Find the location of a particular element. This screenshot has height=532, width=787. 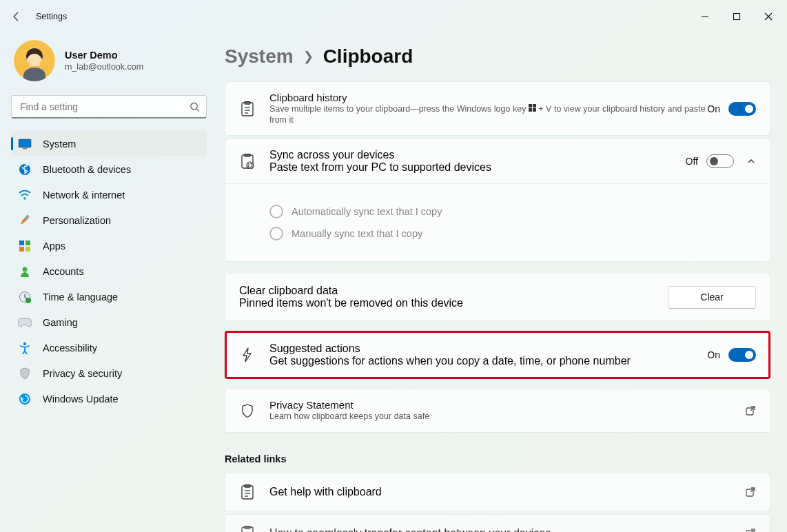

nav-label: Gaming is located at coordinates (61, 323).